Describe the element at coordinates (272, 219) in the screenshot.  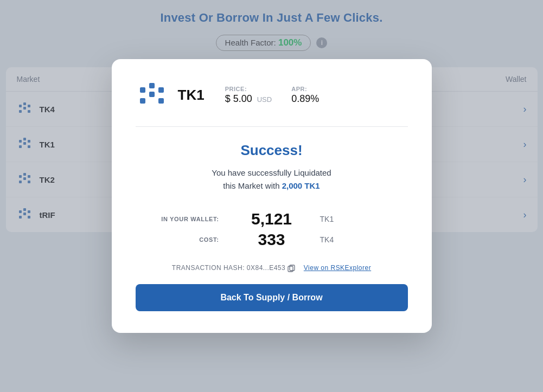
I see `wallet-value: 5,121` at that location.